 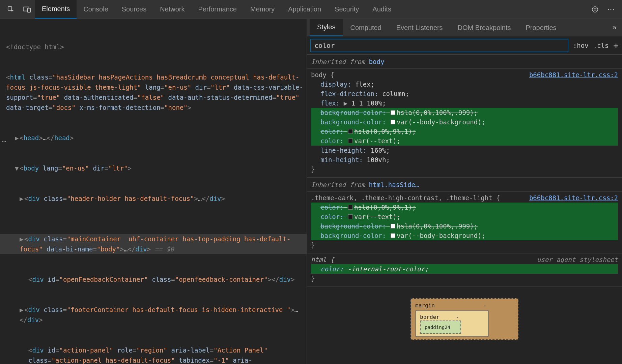 What do you see at coordinates (153, 244) in the screenshot?
I see `dom-div-main: ▶<div class="mainContainer uhf-container…` at bounding box center [153, 244].